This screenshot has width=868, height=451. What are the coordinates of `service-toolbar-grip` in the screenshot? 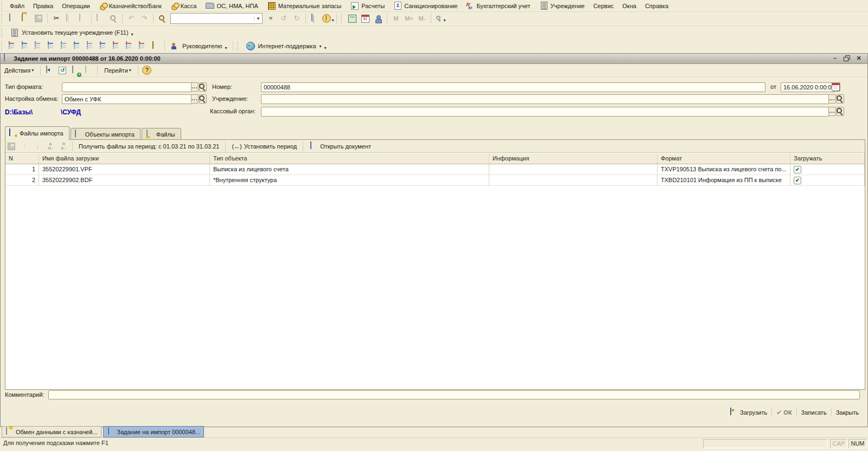 It's located at (342, 18).